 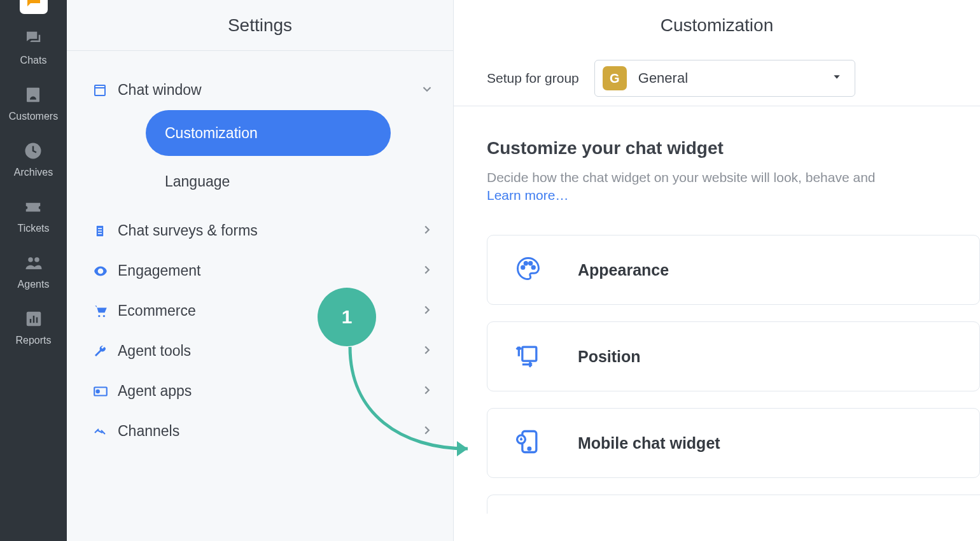 I want to click on card-label: Position, so click(x=610, y=356).